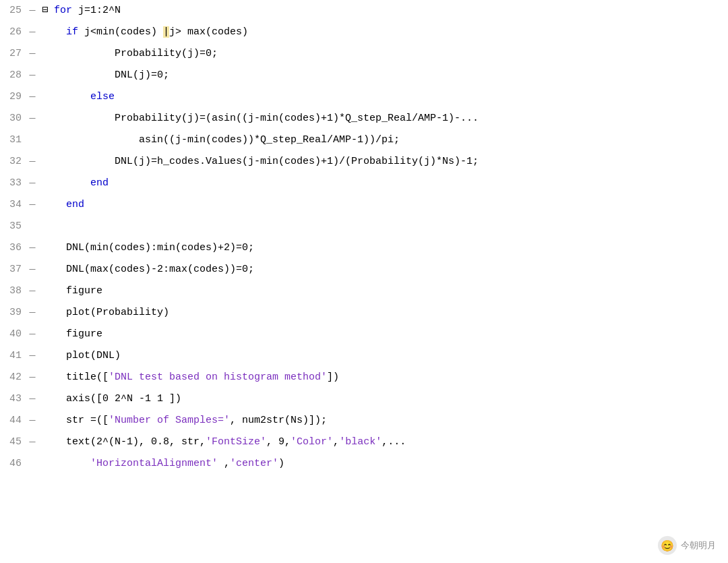  Describe the element at coordinates (260, 162) in the screenshot. I see `code-token: DNL(j)=h_codes.Values(j-min(codes)+1)/(P…` at that location.